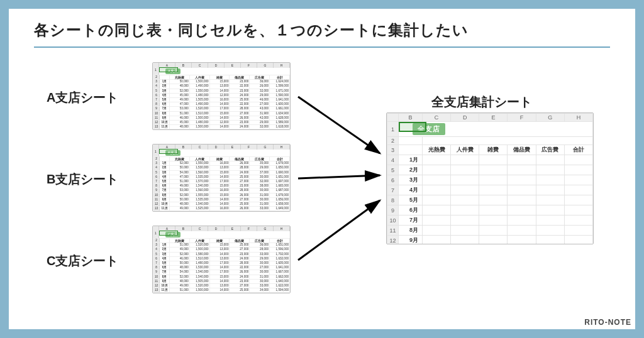 The height and width of the screenshot is (338, 644). I want to click on data-cell: 1,632,000, so click(280, 259).